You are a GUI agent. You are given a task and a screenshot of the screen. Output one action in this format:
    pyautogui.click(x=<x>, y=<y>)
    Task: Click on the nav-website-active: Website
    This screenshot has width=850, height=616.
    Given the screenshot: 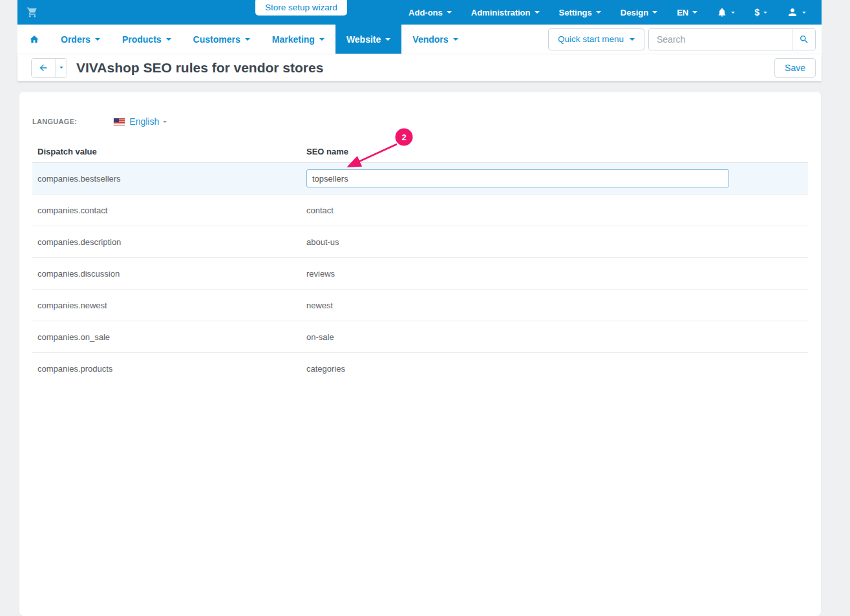 What is the action you would take?
    pyautogui.click(x=368, y=39)
    